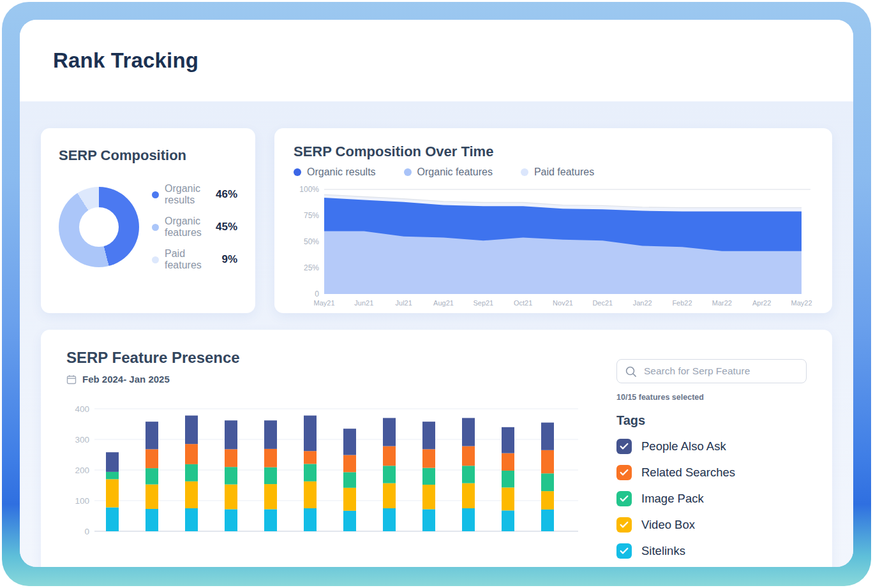 This screenshot has height=588, width=873. I want to click on legend-value: 45%, so click(227, 227).